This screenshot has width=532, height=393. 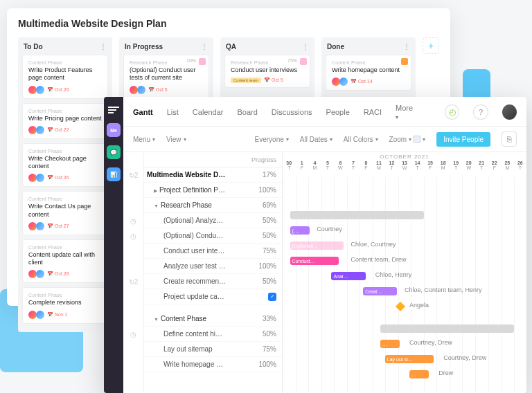 I want to click on task-progress: 100%, so click(x=264, y=266).